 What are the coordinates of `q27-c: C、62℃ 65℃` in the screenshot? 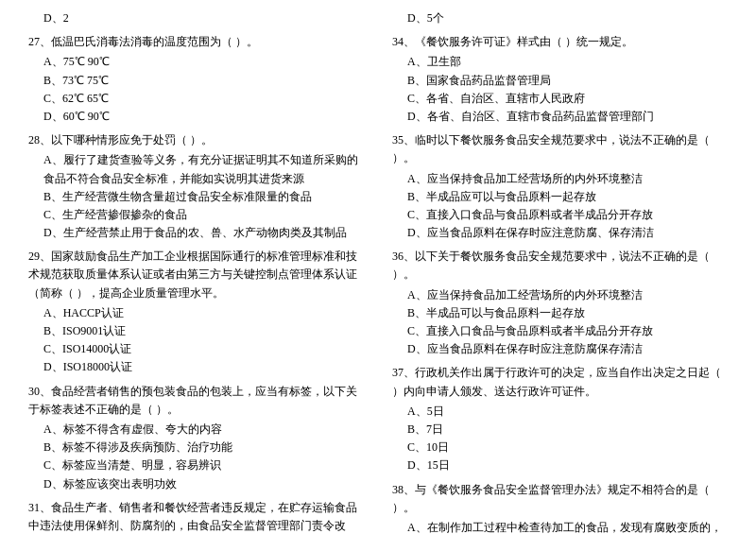 It's located at (197, 98).